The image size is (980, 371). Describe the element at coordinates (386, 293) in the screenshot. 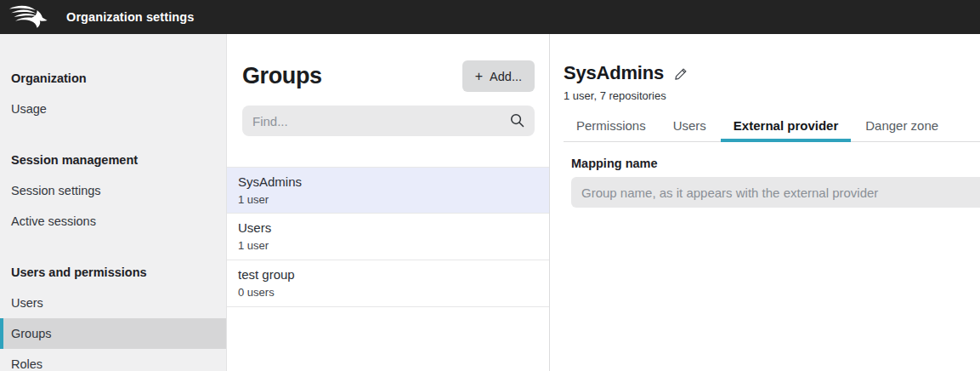

I see `group-meta: 0 users` at that location.